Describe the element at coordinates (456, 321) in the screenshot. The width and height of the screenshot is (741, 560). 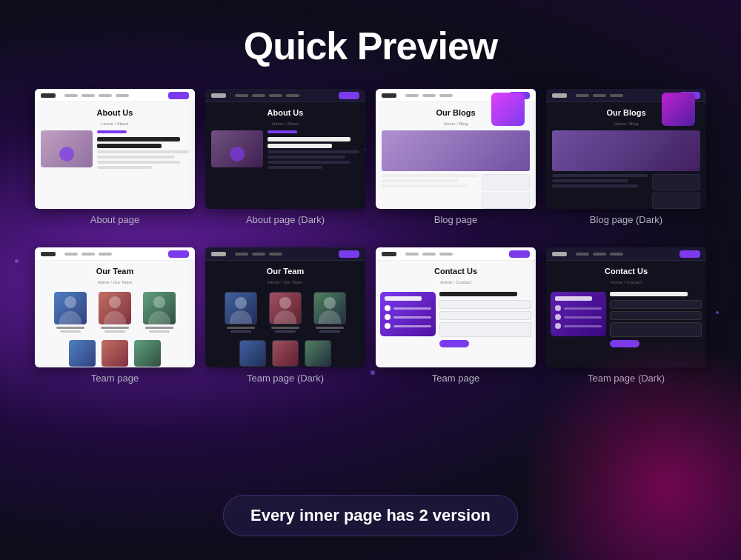
I see `preview-item-contact-light: Contact Us Home / Contact` at that location.